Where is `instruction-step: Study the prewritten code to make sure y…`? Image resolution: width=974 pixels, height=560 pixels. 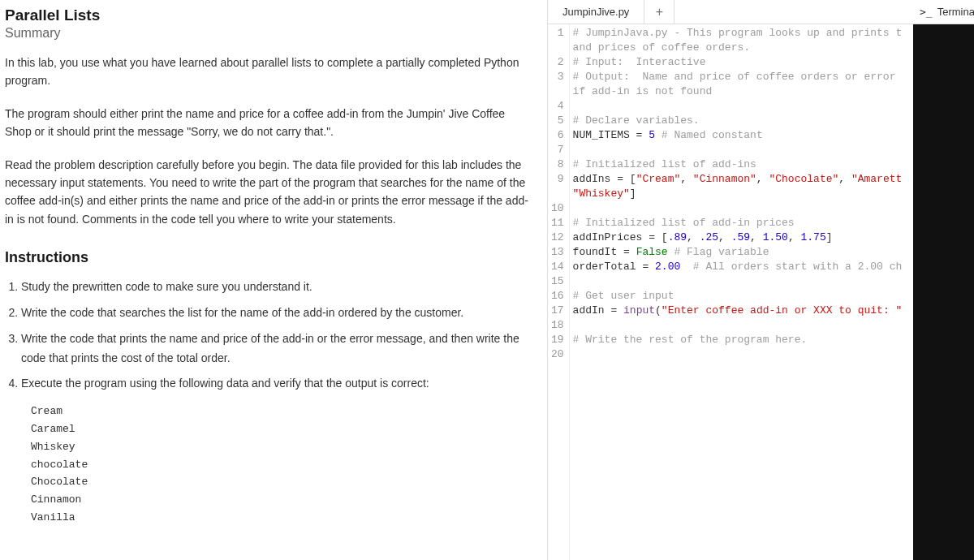 instruction-step: Study the prewritten code to make sure y… is located at coordinates (276, 287).